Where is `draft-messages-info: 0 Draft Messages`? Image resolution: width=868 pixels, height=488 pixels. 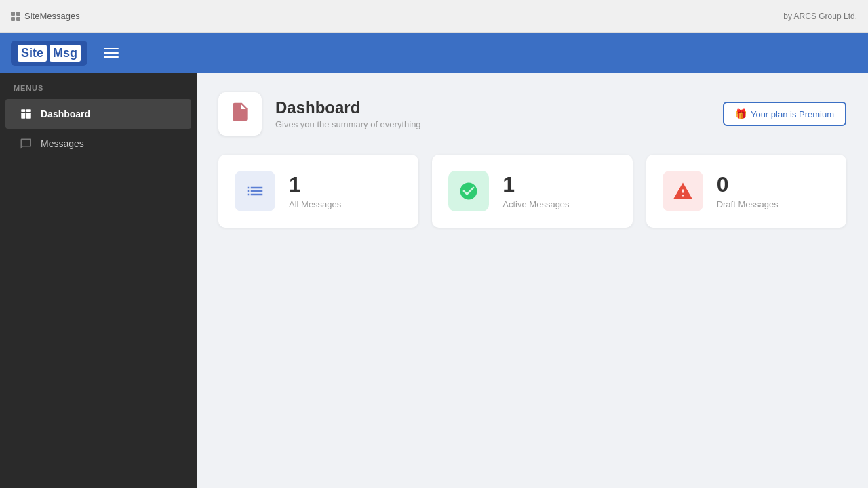
draft-messages-info: 0 Draft Messages is located at coordinates (747, 191).